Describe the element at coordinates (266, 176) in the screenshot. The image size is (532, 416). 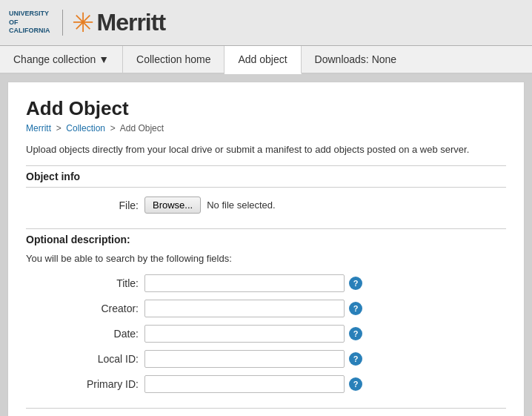
I see `object-info-header: Object info` at that location.